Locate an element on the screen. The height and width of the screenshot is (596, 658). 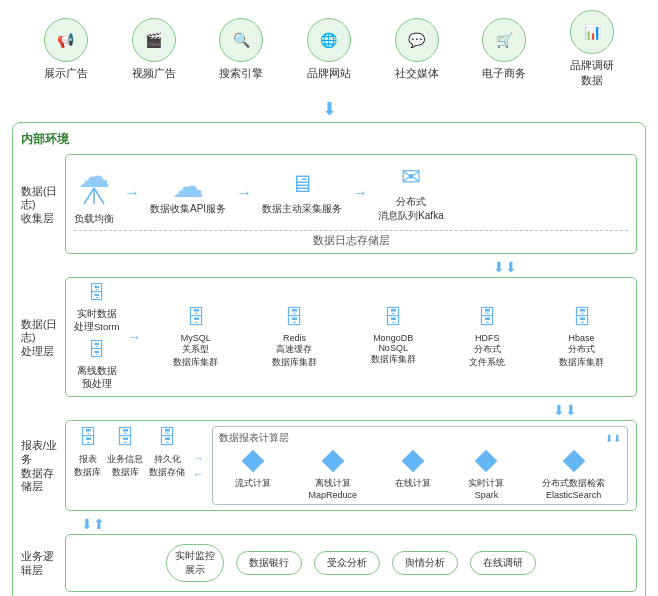
hbase-label: Hbase 分布式 数据库集群 is located at coordinates (582, 351).